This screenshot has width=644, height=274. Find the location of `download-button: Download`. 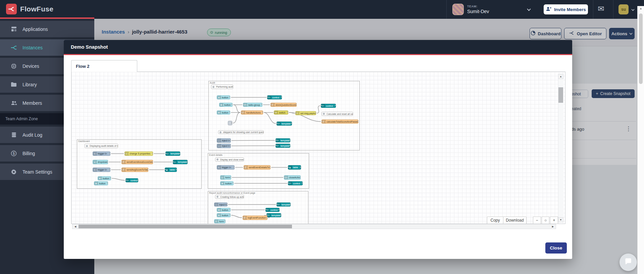

download-button: Download is located at coordinates (515, 220).